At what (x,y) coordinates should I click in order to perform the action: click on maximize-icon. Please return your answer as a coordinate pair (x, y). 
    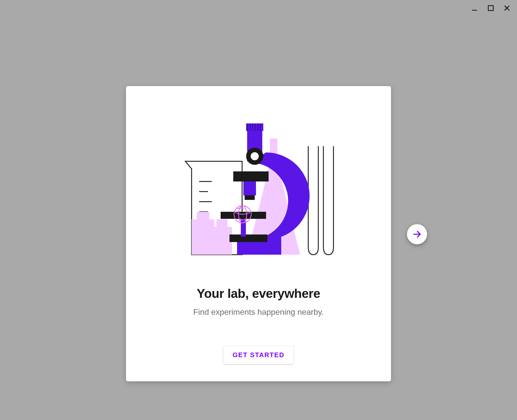
    Looking at the image, I should click on (491, 8).